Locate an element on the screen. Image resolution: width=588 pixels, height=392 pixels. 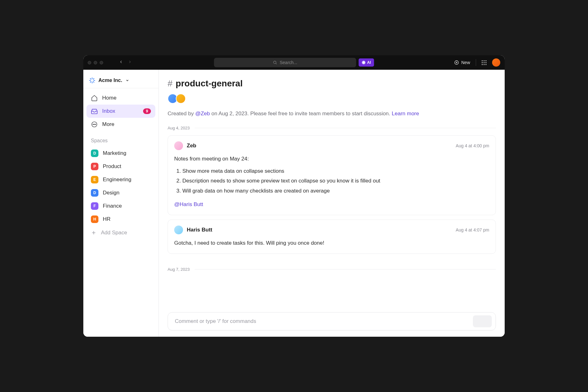
space-item: DMarketing is located at coordinates (121, 153).